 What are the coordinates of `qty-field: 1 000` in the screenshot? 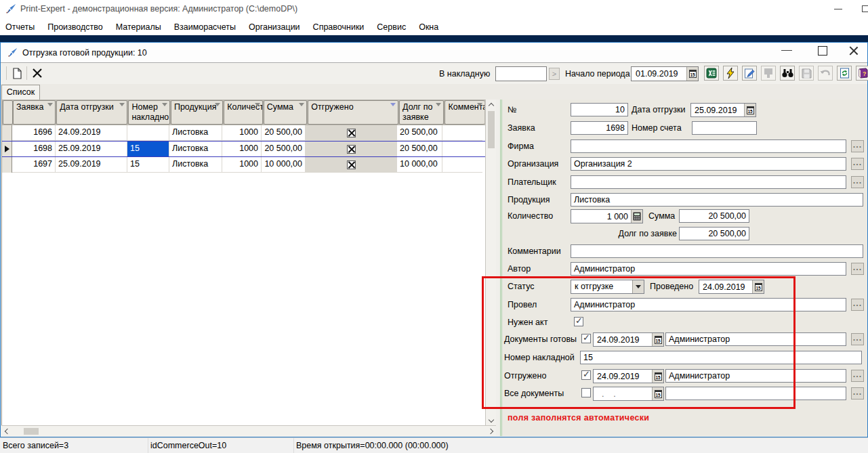 It's located at (607, 217).